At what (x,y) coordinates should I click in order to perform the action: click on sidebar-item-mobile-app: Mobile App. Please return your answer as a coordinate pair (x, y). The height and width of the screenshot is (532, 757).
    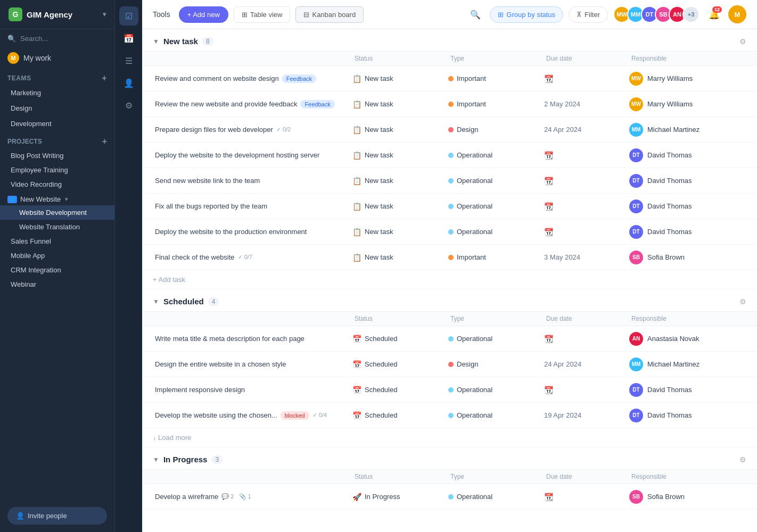
    Looking at the image, I should click on (57, 255).